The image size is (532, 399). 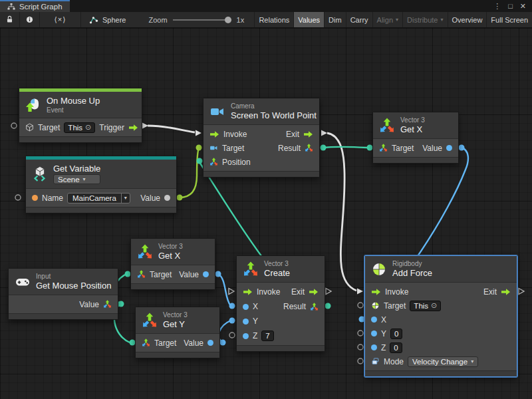 I want to click on zoom-control: Zoom 1x, so click(x=196, y=20).